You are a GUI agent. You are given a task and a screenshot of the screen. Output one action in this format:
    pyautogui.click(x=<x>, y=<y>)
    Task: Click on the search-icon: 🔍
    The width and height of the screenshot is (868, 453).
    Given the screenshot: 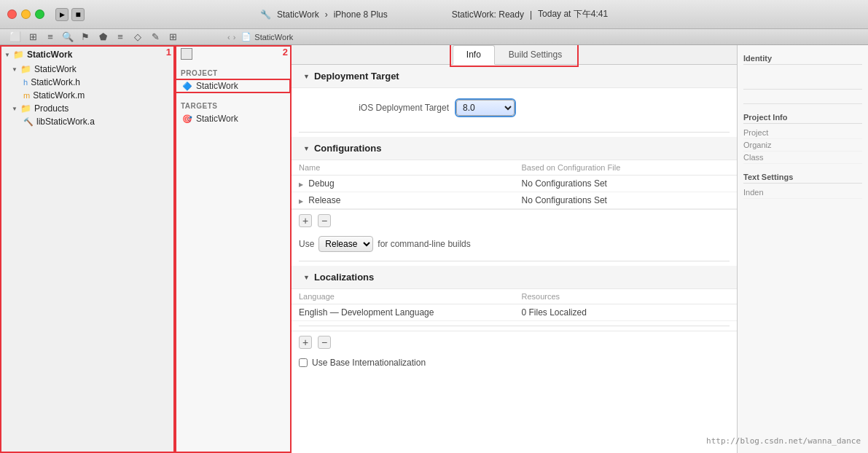 What is the action you would take?
    pyautogui.click(x=68, y=37)
    